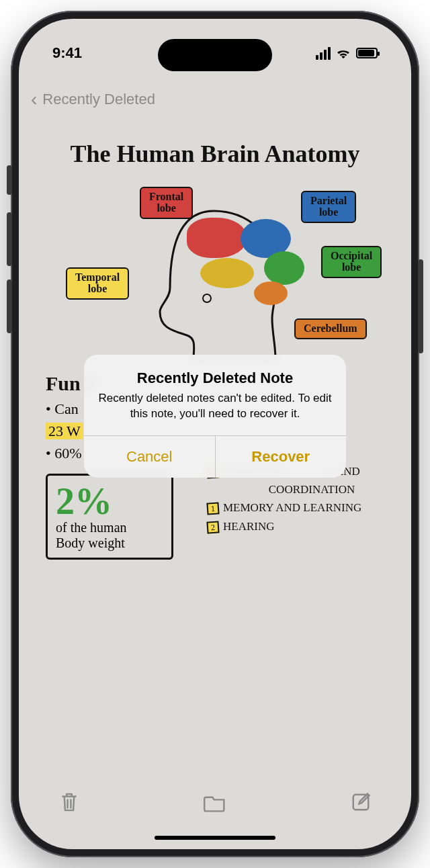 The height and width of the screenshot is (868, 430). I want to click on alert-title: Recently Deleted Note, so click(215, 378).